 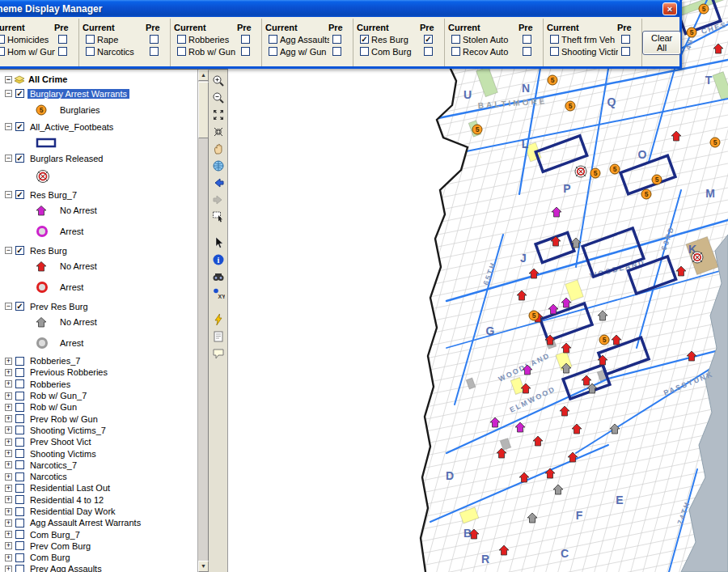 I want to click on current-checkbox-theft-frm-veh, so click(x=555, y=39).